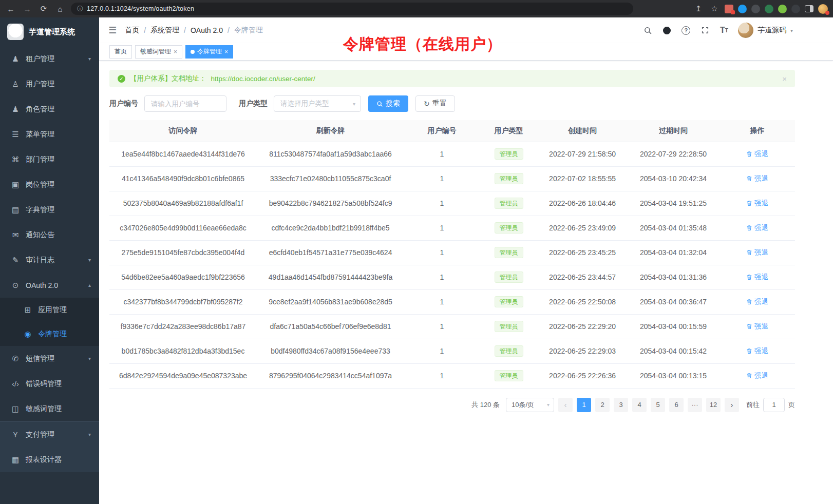 The image size is (833, 504). What do you see at coordinates (263, 79) in the screenshot?
I see `doc-link: https://doc.iocoder.cn/user-center/` at bounding box center [263, 79].